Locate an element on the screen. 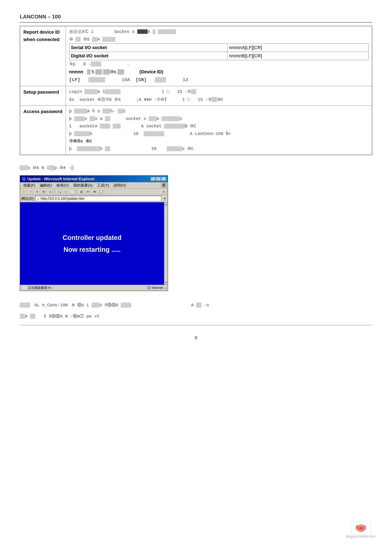 This screenshot has width=392, height=555. scroll-down-button: ▼ is located at coordinates (166, 283).